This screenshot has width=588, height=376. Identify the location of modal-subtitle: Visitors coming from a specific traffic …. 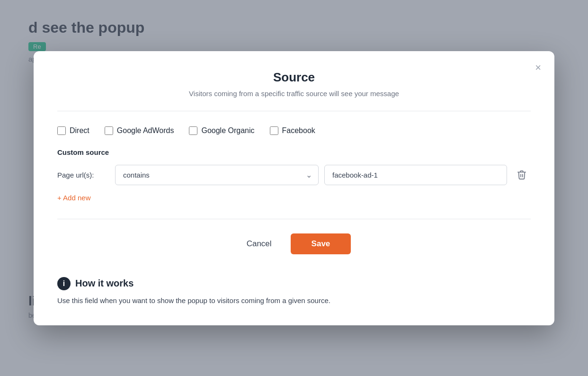
(294, 94).